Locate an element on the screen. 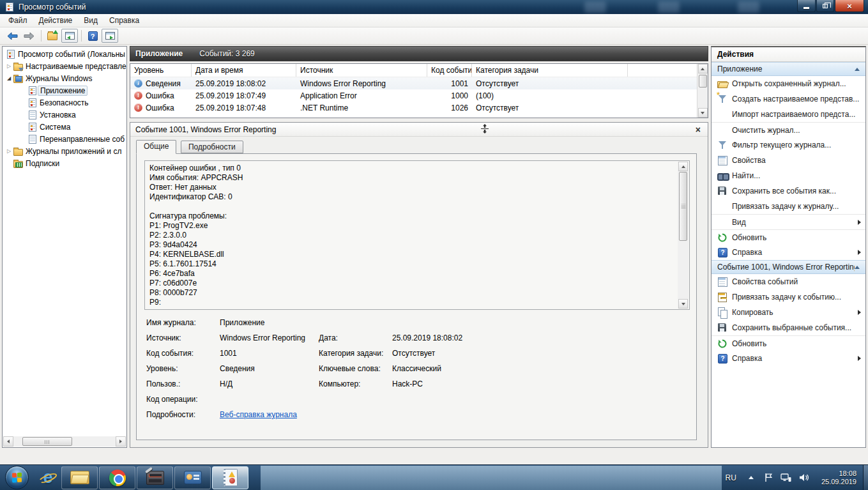 The image size is (868, 490). column-header-level: Уровень is located at coordinates (161, 70).